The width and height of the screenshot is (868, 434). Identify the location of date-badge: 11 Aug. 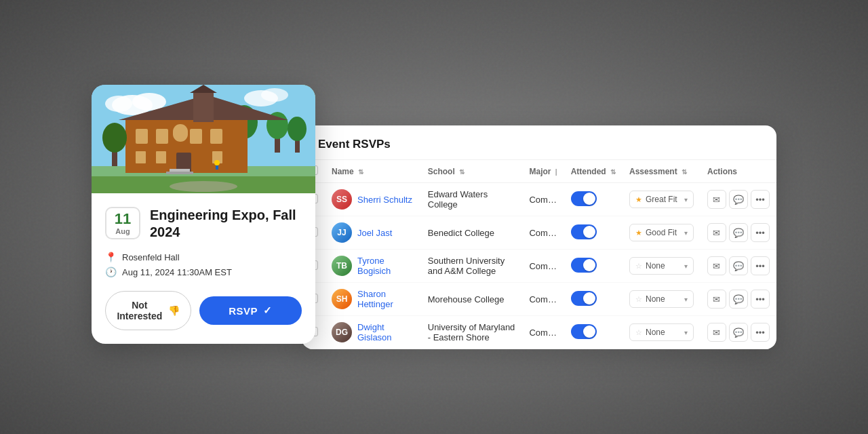
(123, 223).